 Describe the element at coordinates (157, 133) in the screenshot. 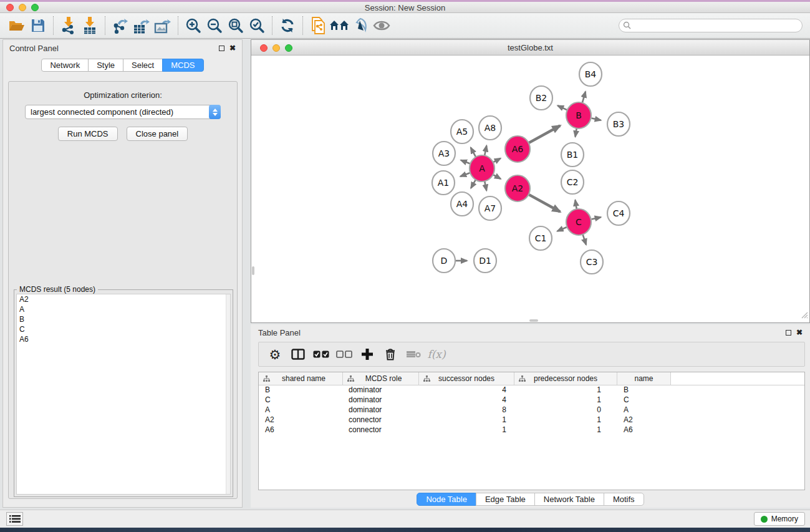

I see `close-panel-button: Close panel` at that location.